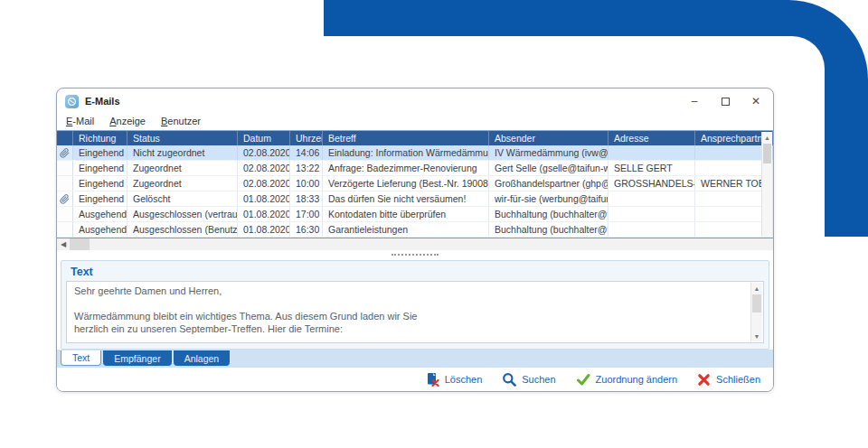  Describe the element at coordinates (100, 138) in the screenshot. I see `column-header-richtung: Richtung` at that location.